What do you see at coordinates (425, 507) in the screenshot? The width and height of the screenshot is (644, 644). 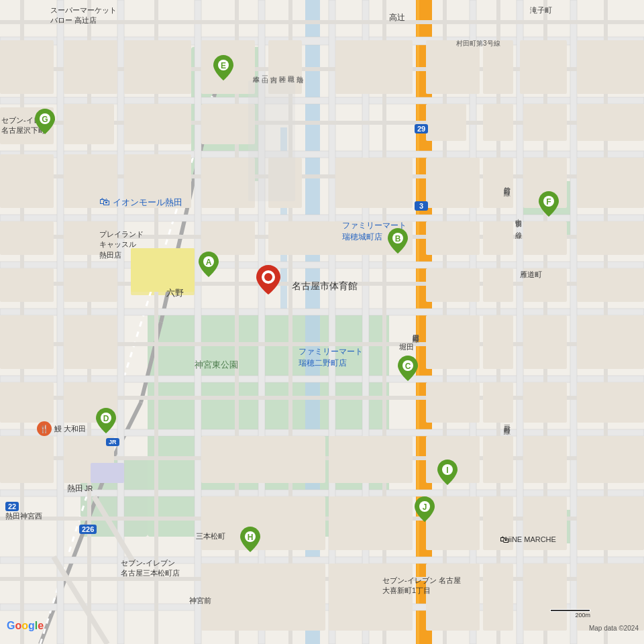 I see `svg-text: J` at bounding box center [425, 507].